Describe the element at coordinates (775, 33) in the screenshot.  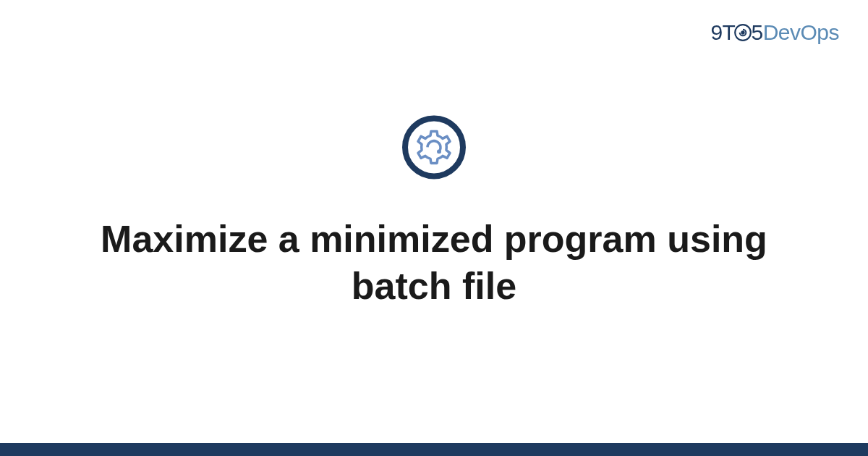
I see `site-logo: 9T 5DevOps` at that location.